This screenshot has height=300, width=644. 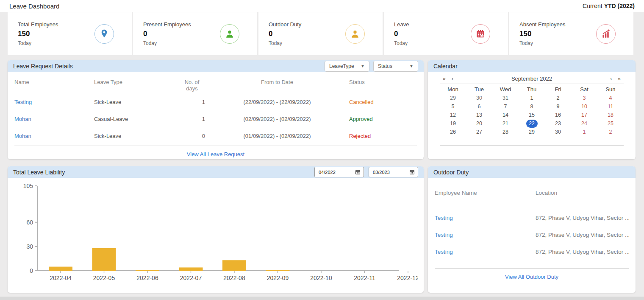 What do you see at coordinates (505, 107) in the screenshot?
I see `calendar-day: 7` at bounding box center [505, 107].